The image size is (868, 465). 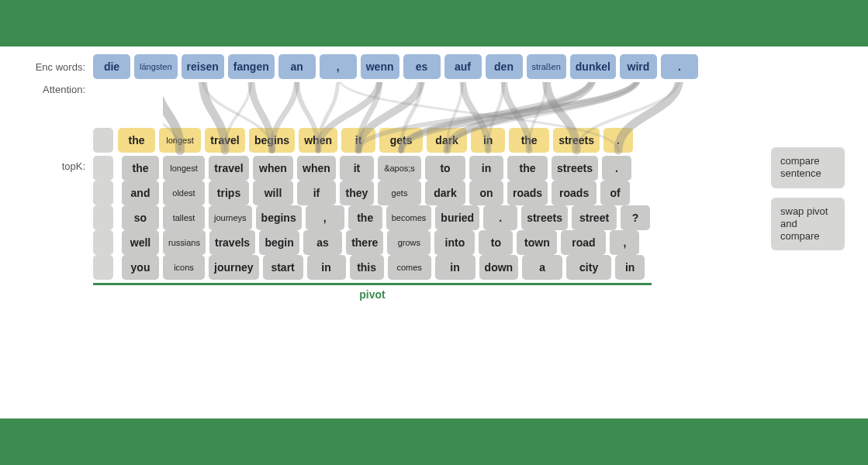 I want to click on topk-token: and, so click(x=140, y=193).